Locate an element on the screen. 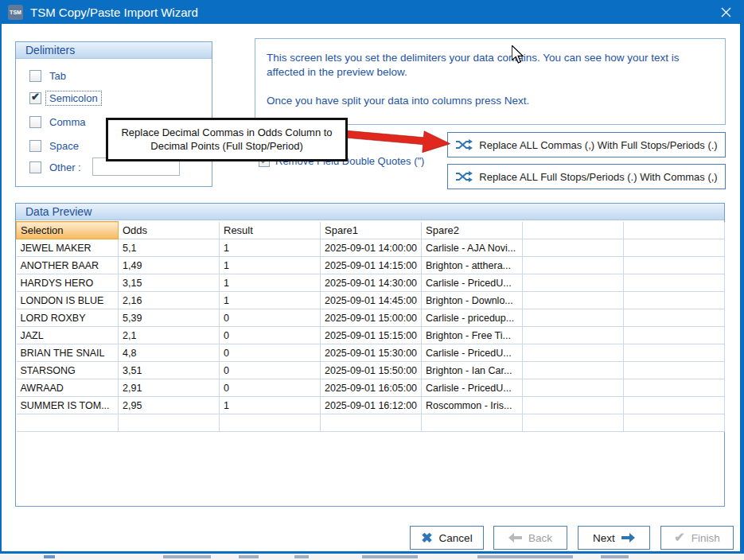  delimiter-option-other: Other : is located at coordinates (57, 167).